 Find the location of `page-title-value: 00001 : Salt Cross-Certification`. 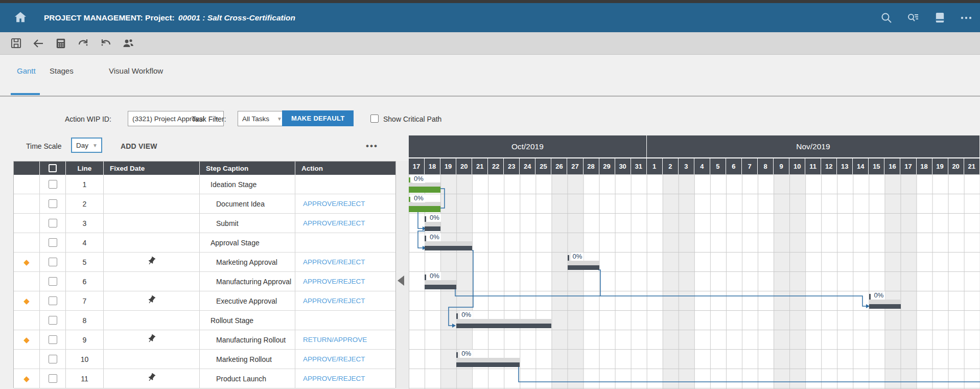

page-title-value: 00001 : Salt Cross-Certification is located at coordinates (237, 18).